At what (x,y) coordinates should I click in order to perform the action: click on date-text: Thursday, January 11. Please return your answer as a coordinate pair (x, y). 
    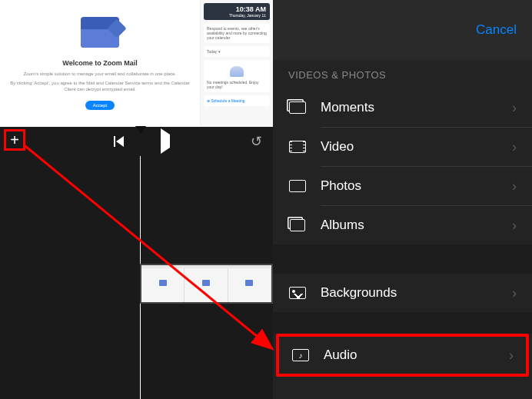
    Looking at the image, I should click on (237, 15).